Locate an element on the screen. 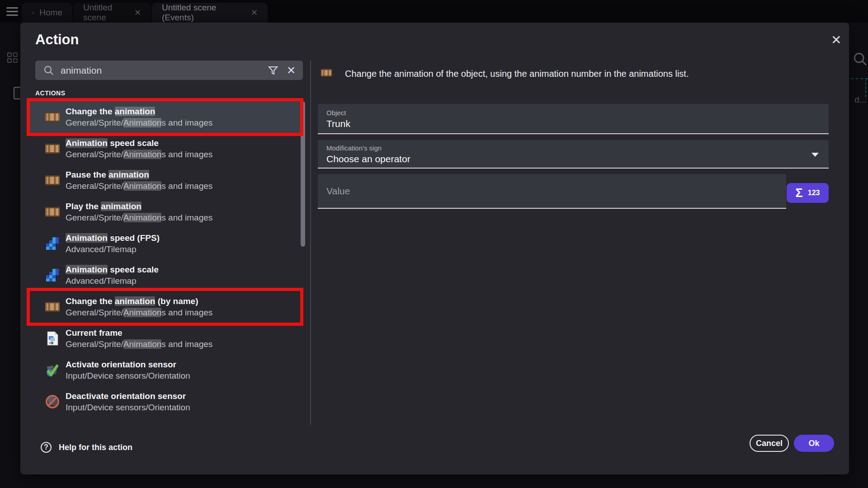 Image resolution: width=868 pixels, height=488 pixels. action-list-item: Animation speed (FPS)Advanced/Tilemap is located at coordinates (165, 244).